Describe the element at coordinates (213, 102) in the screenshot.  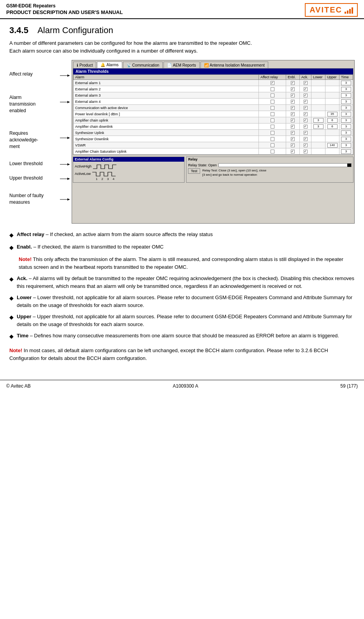
I see `alarm-row: External alarm 43` at that location.